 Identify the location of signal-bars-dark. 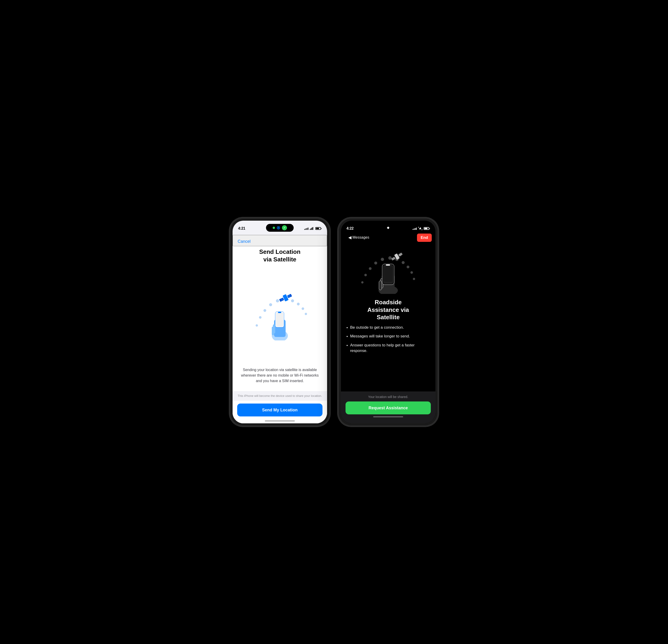
(415, 229).